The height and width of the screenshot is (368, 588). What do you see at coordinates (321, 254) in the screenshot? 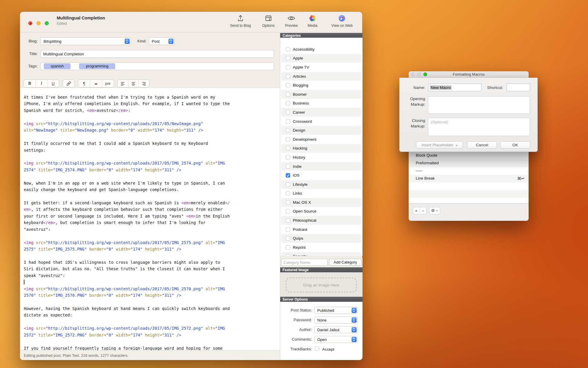
I see `category-row: Security` at bounding box center [321, 254].